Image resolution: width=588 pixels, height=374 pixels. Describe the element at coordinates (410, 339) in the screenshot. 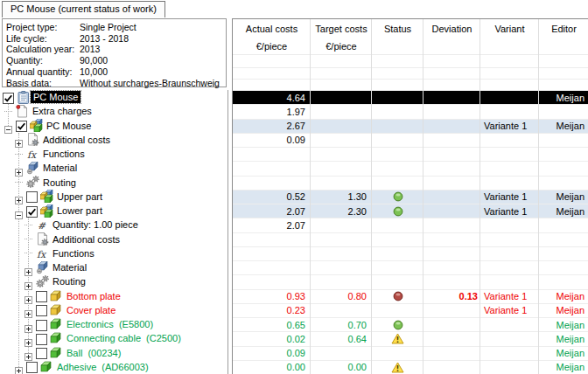

I see `table-row-connecting-cable-c2500: 0.020.64!Meijan` at that location.